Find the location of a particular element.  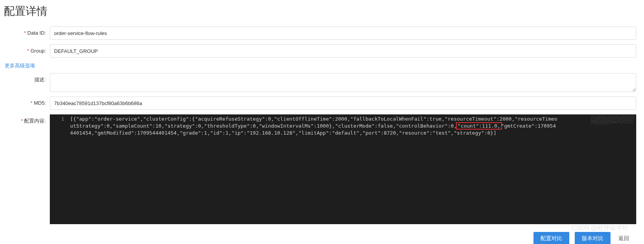

group-input is located at coordinates (343, 51).